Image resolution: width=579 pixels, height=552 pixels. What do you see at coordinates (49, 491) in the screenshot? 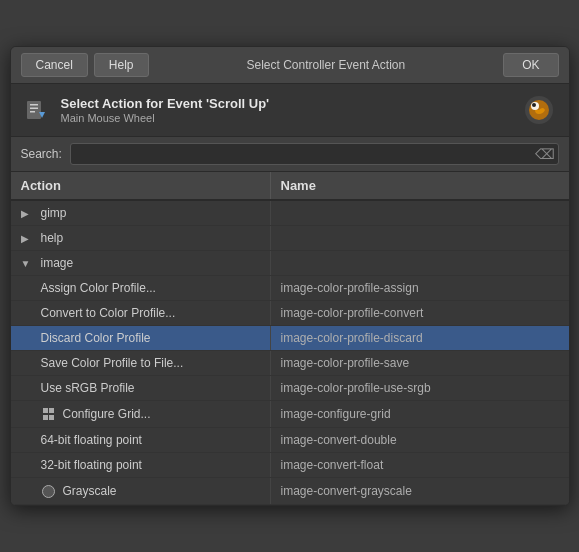
I see `grayscale-icon` at bounding box center [49, 491].